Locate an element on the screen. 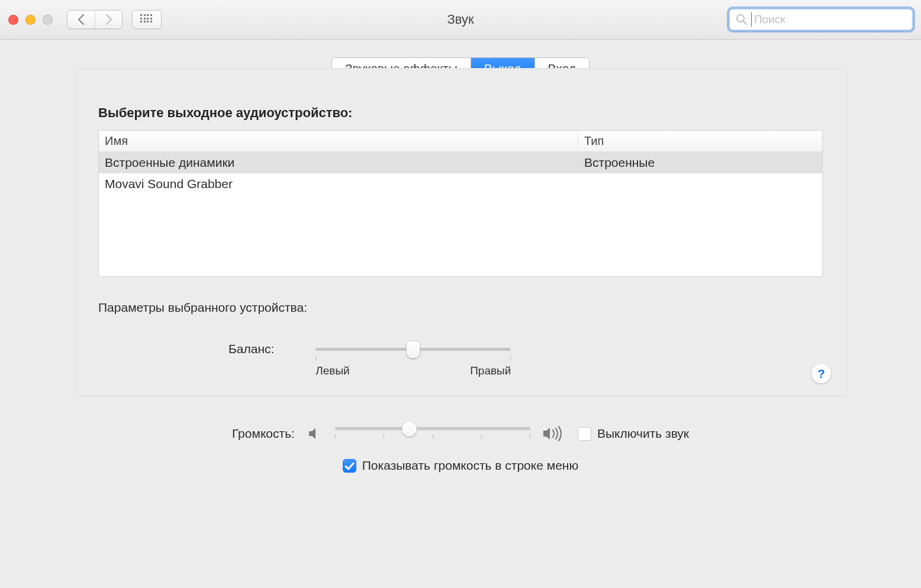 This screenshot has height=588, width=921. table-header: Имя Тип is located at coordinates (461, 141).